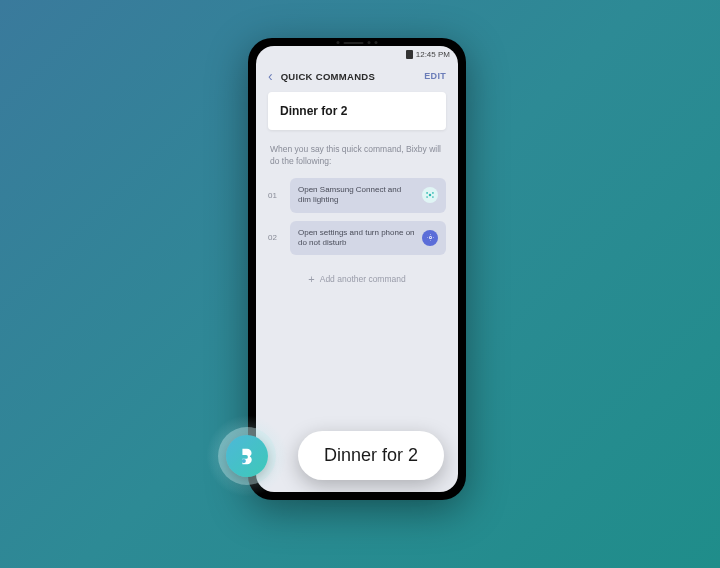 The image size is (720, 568). What do you see at coordinates (368, 238) in the screenshot?
I see `command-item: Open settings and turn phone on do not d…` at bounding box center [368, 238].